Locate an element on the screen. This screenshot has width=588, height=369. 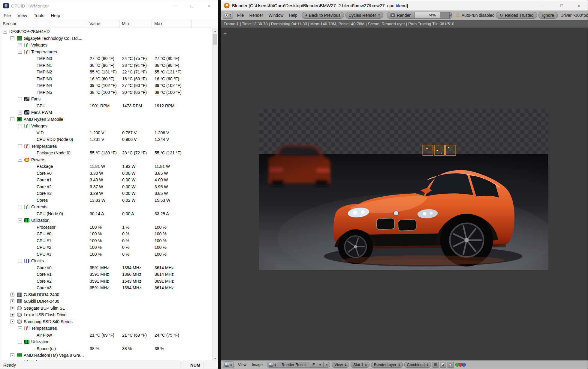
menu-render: Render is located at coordinates (256, 15).